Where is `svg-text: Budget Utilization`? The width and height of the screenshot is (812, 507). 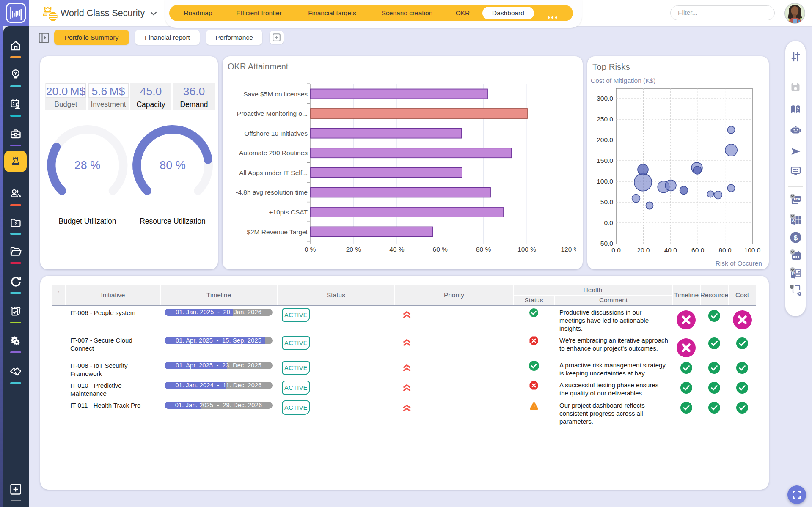 svg-text: Budget Utilization is located at coordinates (87, 221).